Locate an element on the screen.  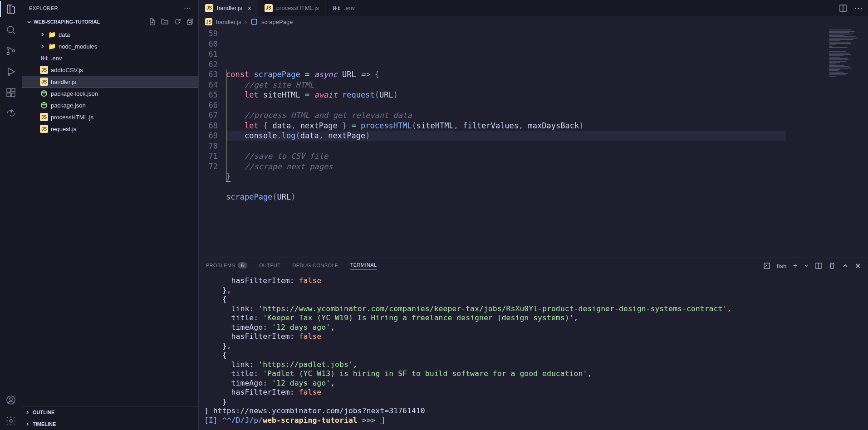
run-debug-icon is located at coordinates (11, 72).